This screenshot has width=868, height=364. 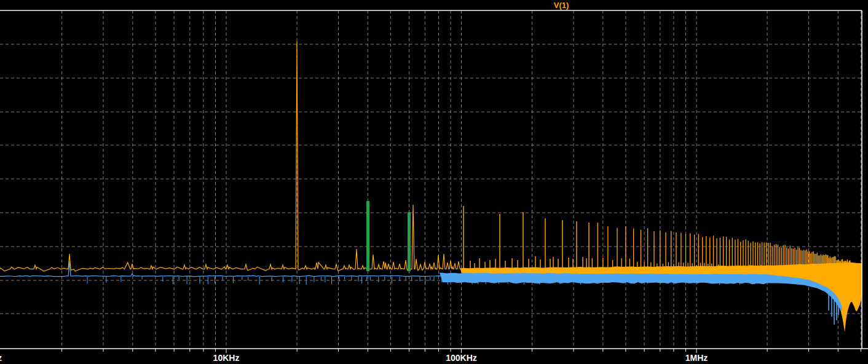 What do you see at coordinates (562, 5) in the screenshot?
I see `plot-title: V(1)` at bounding box center [562, 5].